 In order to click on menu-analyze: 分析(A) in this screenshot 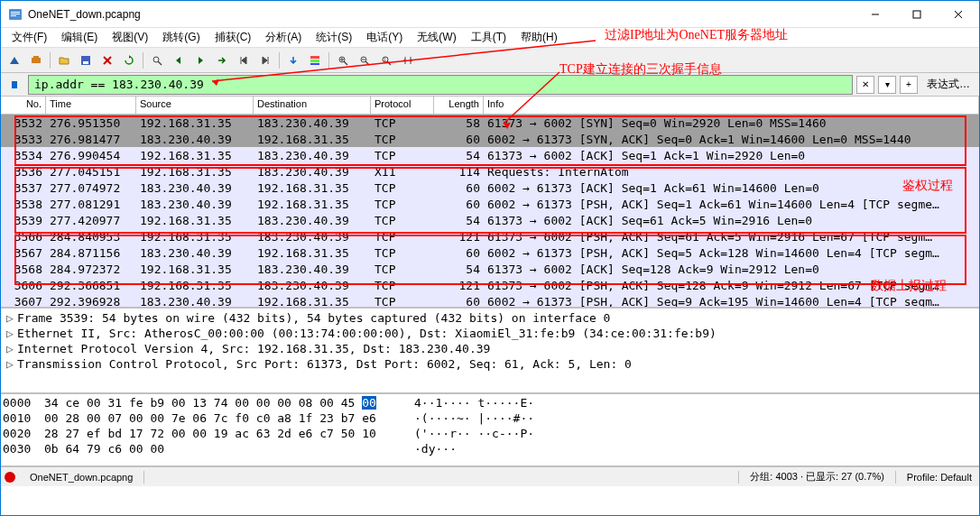, I will do `click(283, 38)`.